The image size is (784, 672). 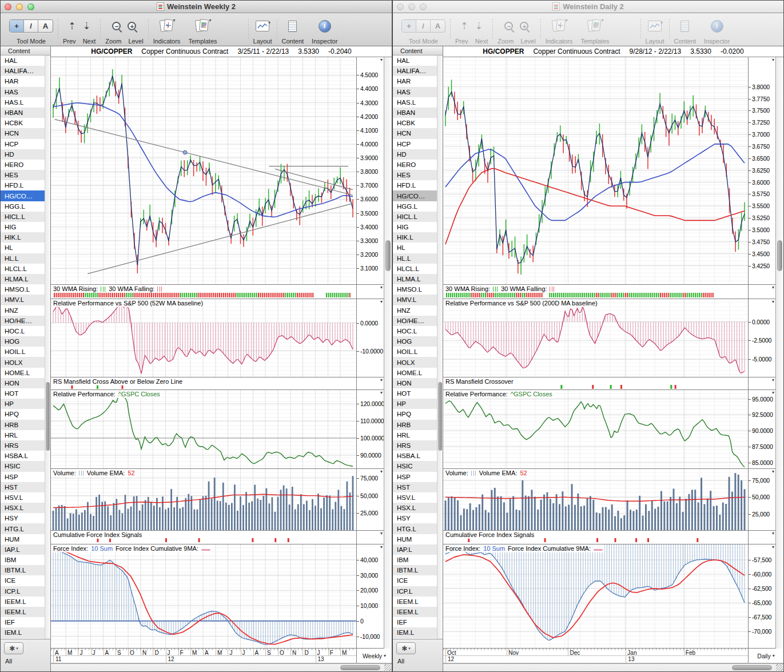 I want to click on sidebar-item: HSV.L, so click(x=417, y=498).